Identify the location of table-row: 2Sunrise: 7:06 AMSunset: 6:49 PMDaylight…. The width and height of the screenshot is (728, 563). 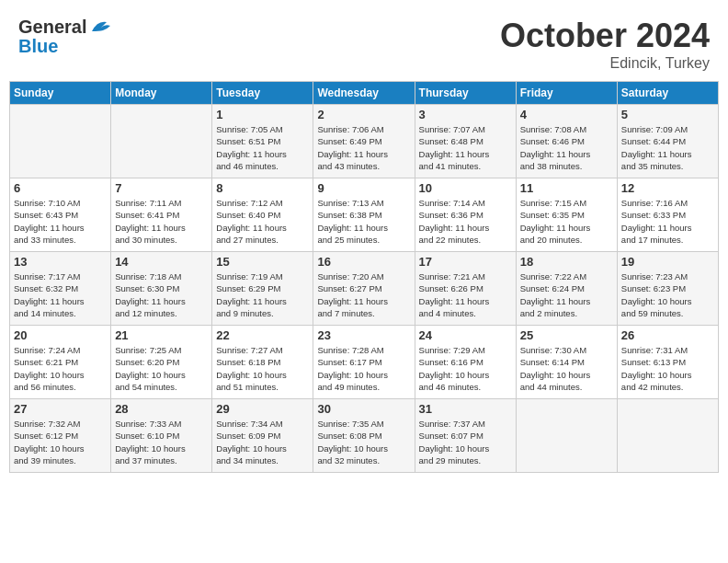
(364, 142).